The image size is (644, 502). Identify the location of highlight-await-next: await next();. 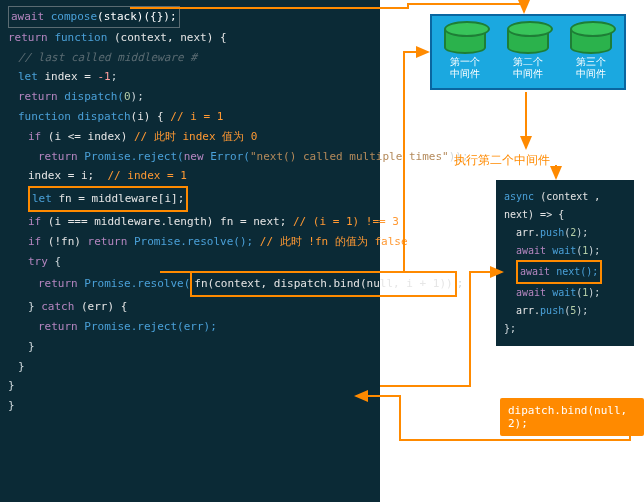
(559, 272).